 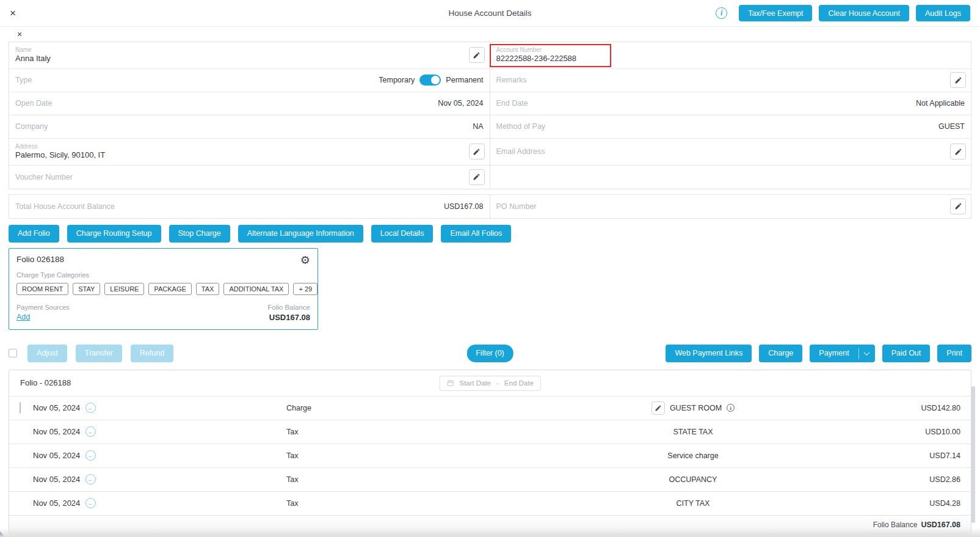 I want to click on chip-package: PACKAGE, so click(x=170, y=289).